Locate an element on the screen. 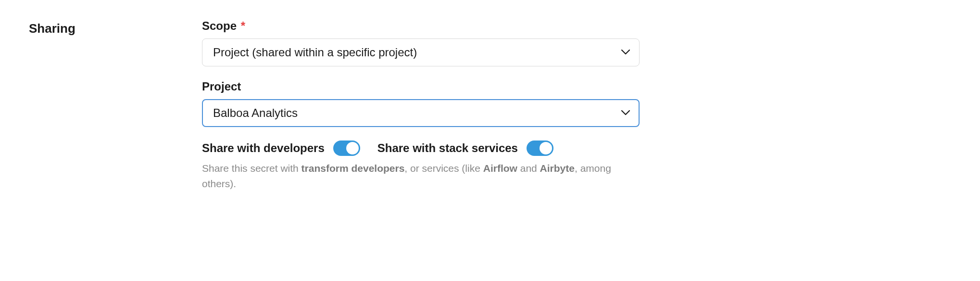 Image resolution: width=980 pixels, height=281 pixels. required-asterisk: * is located at coordinates (243, 26).